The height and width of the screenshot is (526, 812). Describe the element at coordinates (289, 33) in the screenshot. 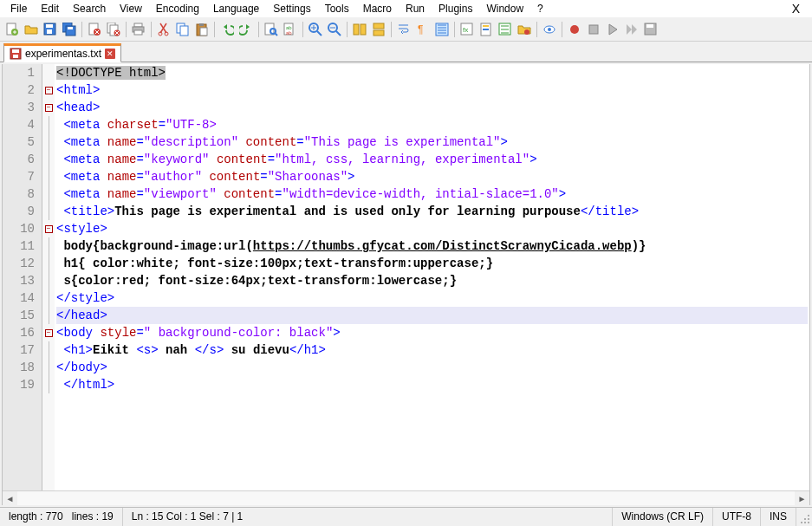

I see `svg-text: ab` at that location.